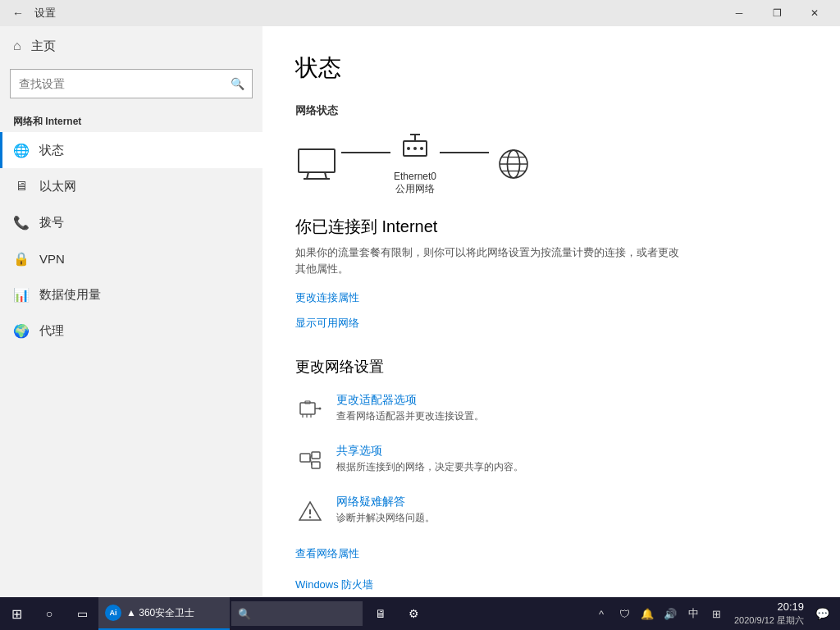 The width and height of the screenshot is (840, 630). Describe the element at coordinates (161, 614) in the screenshot. I see `taskbar-app-label: ▲ 360安全卫士` at that location.